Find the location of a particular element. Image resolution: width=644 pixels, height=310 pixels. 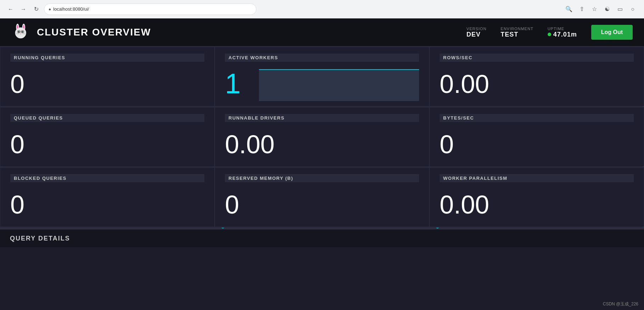

extension-button: ☯ is located at coordinates (607, 9).